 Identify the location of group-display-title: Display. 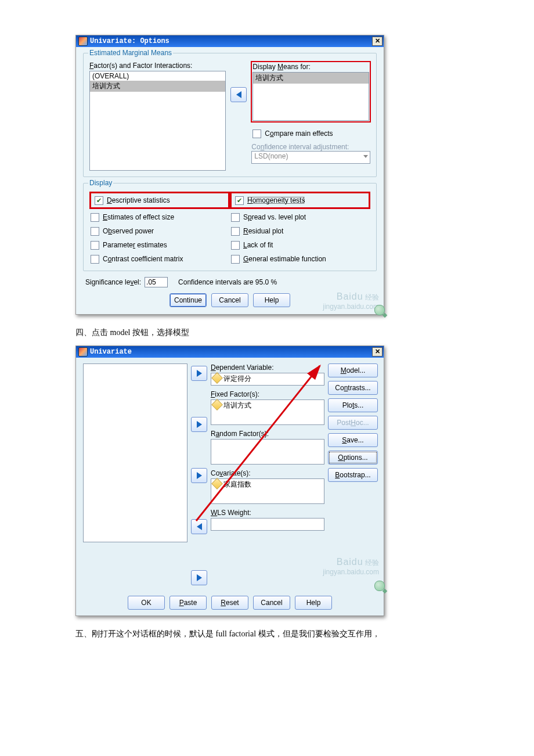
(101, 183).